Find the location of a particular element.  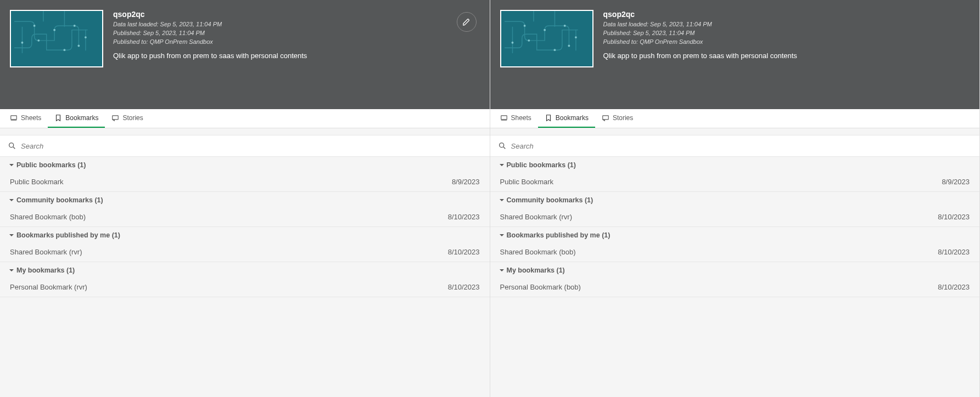

bookmark-row: Personal Bookmark (bob)8/10/2023 is located at coordinates (735, 287).